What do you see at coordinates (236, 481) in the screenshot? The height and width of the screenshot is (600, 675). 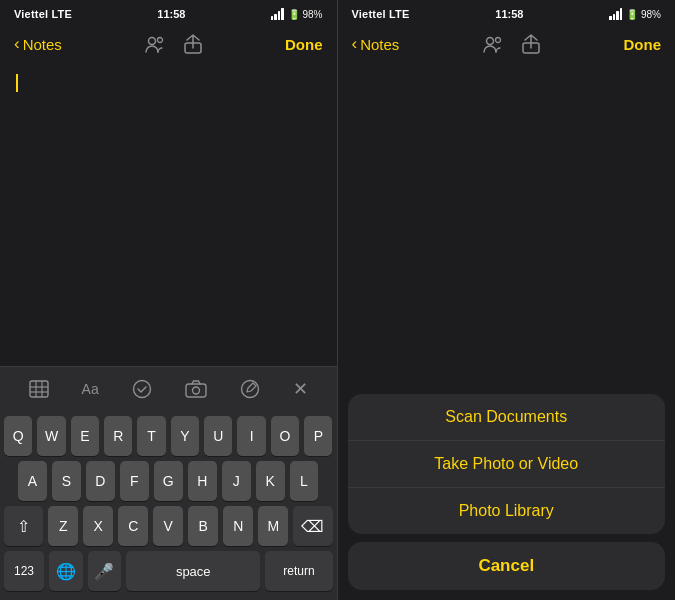 I see `key-j: J` at bounding box center [236, 481].